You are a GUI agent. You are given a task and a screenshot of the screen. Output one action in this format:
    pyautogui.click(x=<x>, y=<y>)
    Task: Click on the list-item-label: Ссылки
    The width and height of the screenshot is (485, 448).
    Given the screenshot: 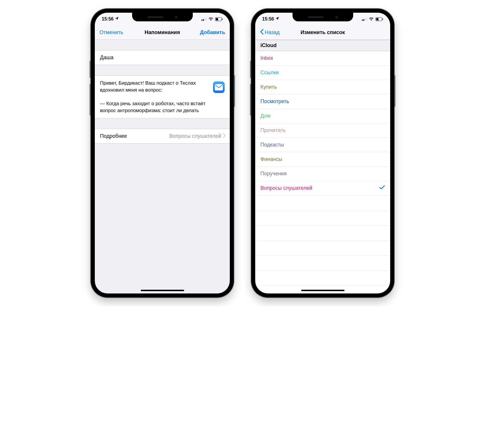 What is the action you would take?
    pyautogui.click(x=269, y=73)
    